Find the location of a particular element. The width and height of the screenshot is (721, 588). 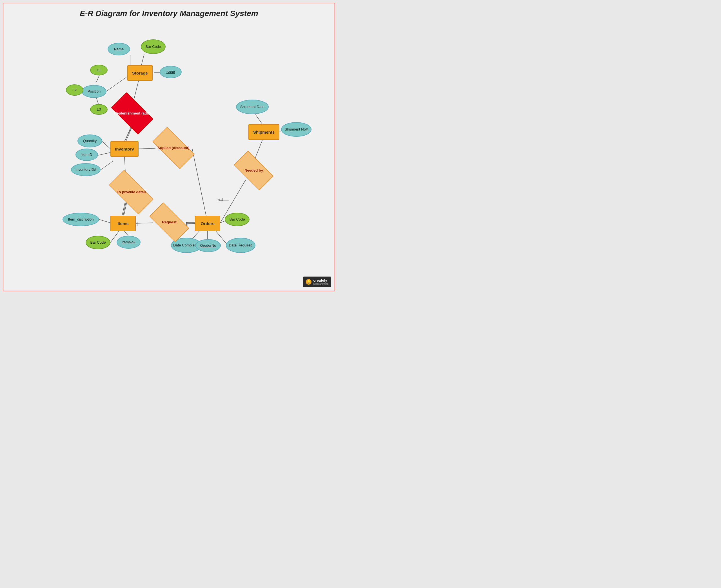

attr-l3: L3 is located at coordinates (99, 109).